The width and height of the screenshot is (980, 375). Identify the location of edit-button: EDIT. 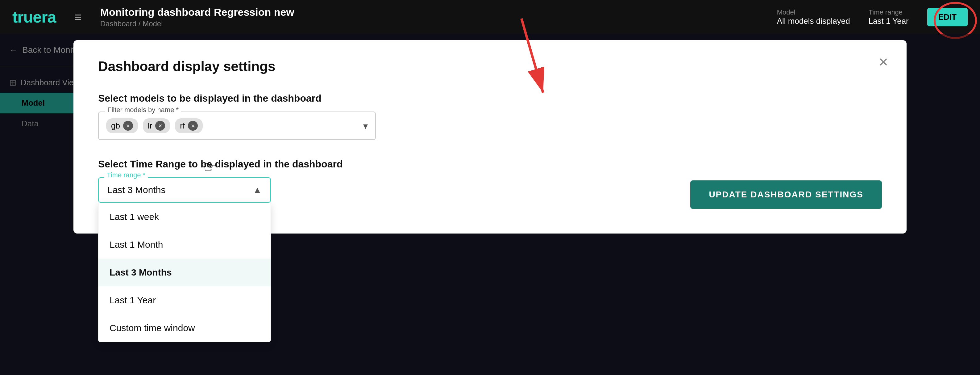
(947, 17).